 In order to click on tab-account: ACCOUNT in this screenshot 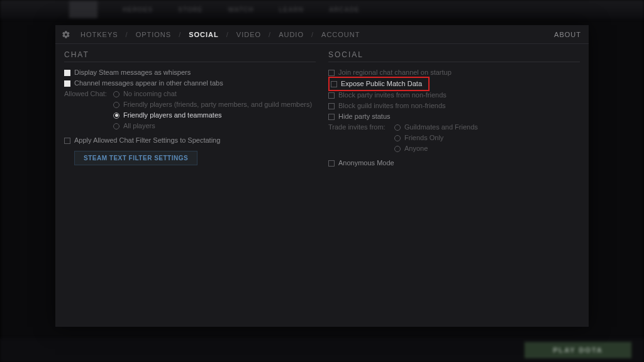, I will do `click(341, 35)`.